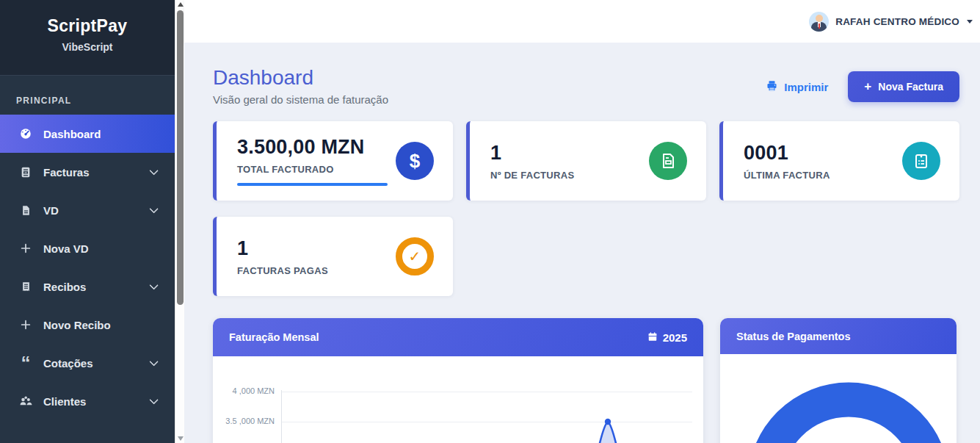 This screenshot has width=980, height=443. I want to click on sidebar-item-cotacoes: “ Cotações, so click(87, 363).